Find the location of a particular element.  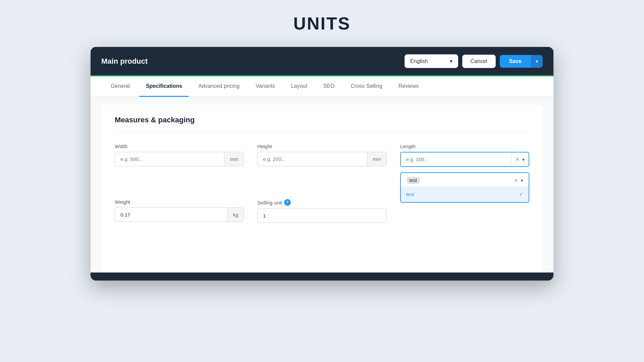

length-clear-icon: ✕ is located at coordinates (517, 160).